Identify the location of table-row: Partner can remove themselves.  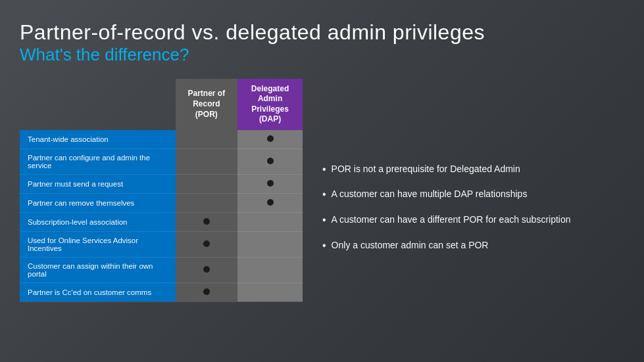
(161, 202).